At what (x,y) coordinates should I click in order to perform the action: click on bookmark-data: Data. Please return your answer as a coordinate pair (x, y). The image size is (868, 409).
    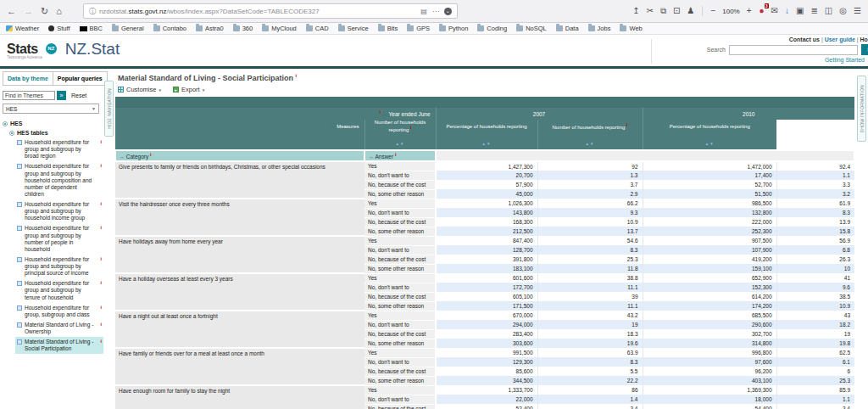
    Looking at the image, I should click on (568, 29).